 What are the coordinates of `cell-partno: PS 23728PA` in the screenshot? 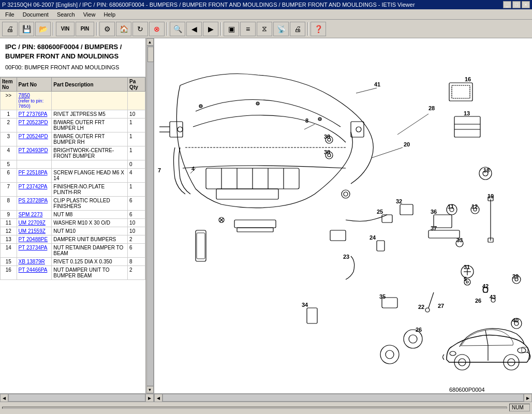 It's located at (34, 204).